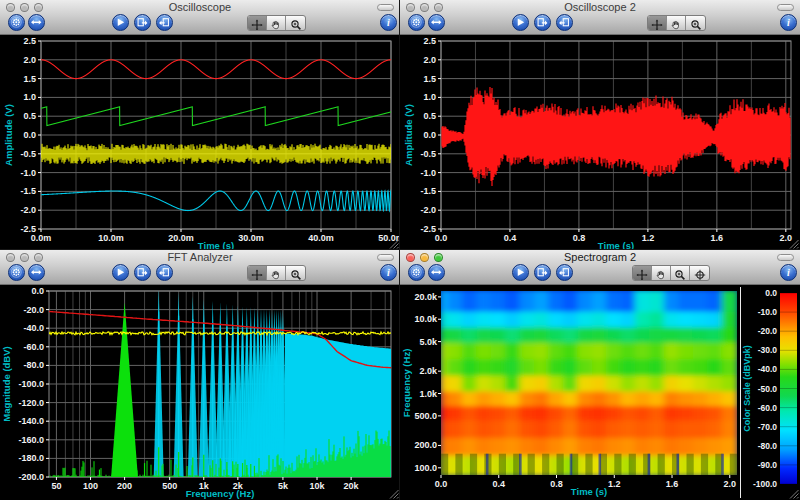 The image size is (800, 500). Describe the element at coordinates (200, 18) in the screenshot. I see `window-chrome: Oscilloscope i` at that location.